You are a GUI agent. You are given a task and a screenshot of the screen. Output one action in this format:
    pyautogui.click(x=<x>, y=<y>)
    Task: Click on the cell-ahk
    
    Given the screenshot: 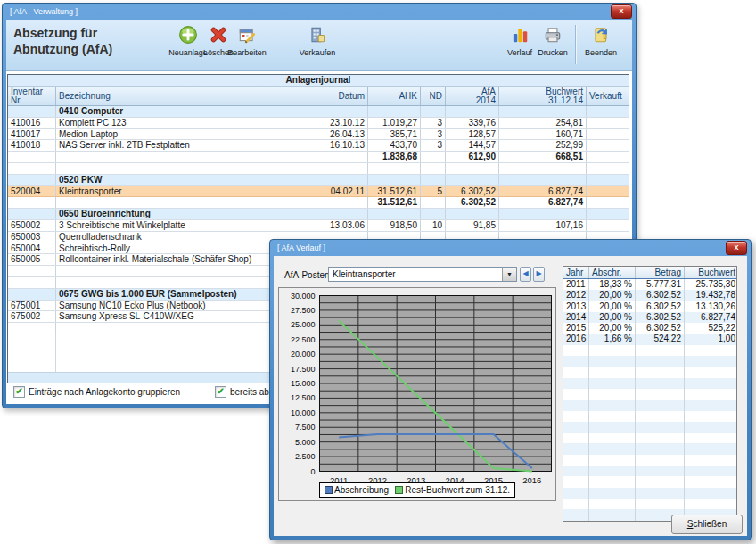 What is the action you would take?
    pyautogui.click(x=394, y=214)
    